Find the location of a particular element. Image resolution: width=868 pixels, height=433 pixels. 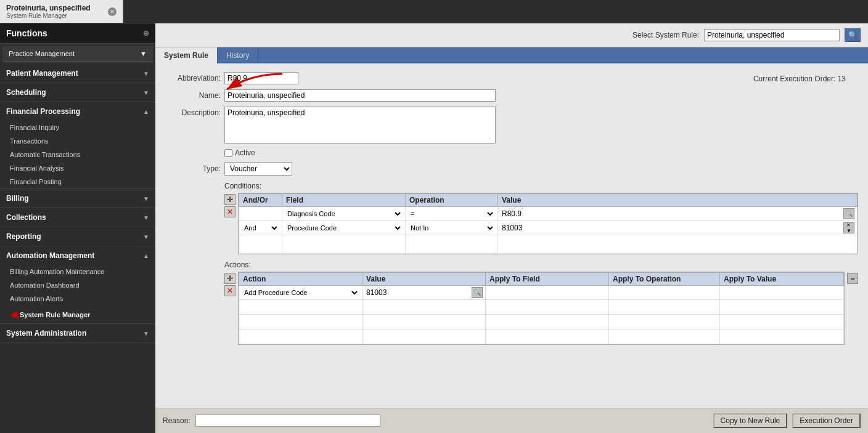

billing-header: Billing ▼ is located at coordinates (78, 198).